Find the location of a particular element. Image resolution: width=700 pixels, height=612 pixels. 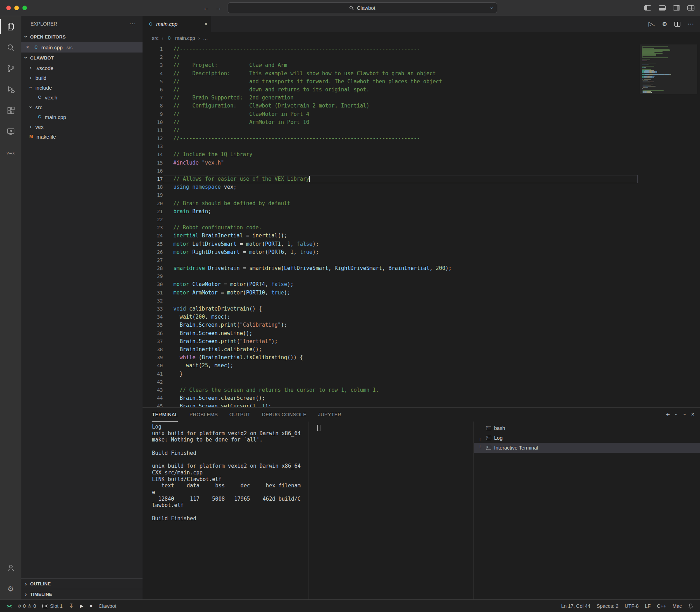

forward-arrow-icon: → is located at coordinates (219, 8).